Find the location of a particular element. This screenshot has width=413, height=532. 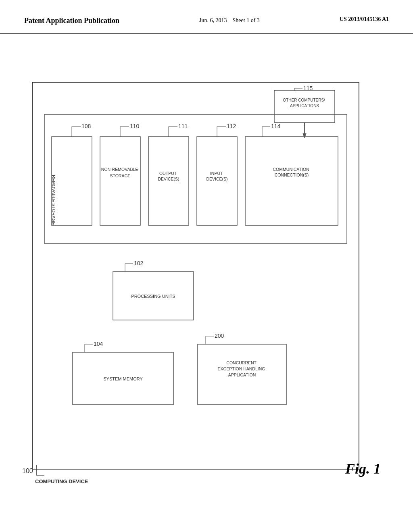

label-108: 108 is located at coordinates (86, 126).